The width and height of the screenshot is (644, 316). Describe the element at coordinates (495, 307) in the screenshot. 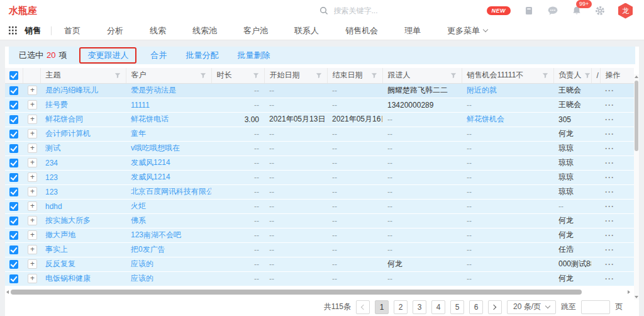

I see `next-page-button` at that location.